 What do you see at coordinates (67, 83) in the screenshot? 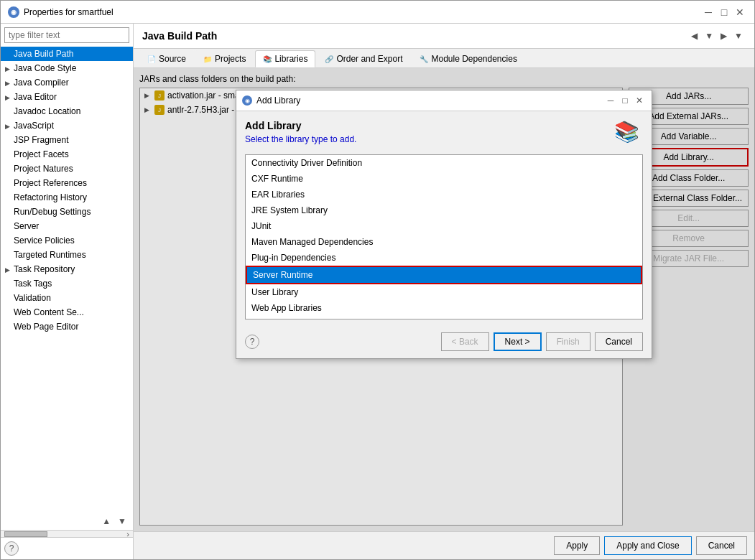
I see `sidebar-item-java-compiler: ▶Java Compiler` at bounding box center [67, 83].